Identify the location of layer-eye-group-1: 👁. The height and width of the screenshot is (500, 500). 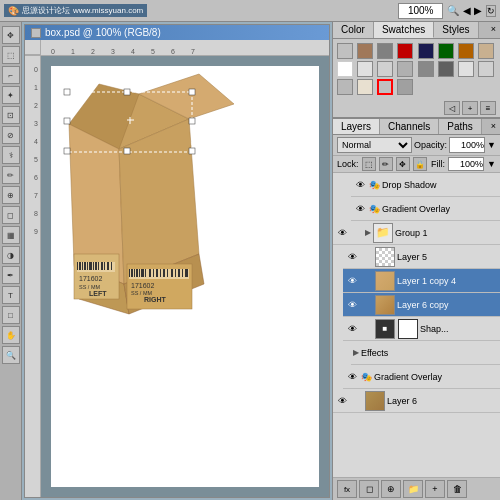
(342, 233).